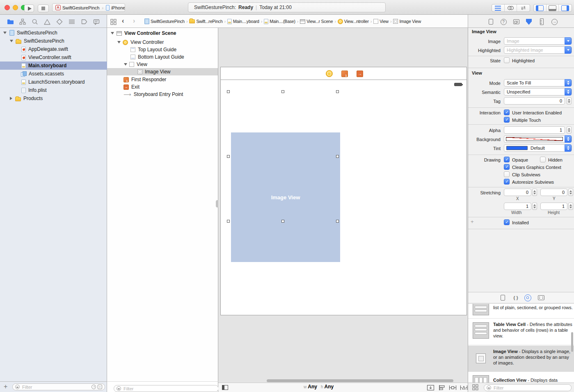  I want to click on view-controller-icon, so click(329, 74).